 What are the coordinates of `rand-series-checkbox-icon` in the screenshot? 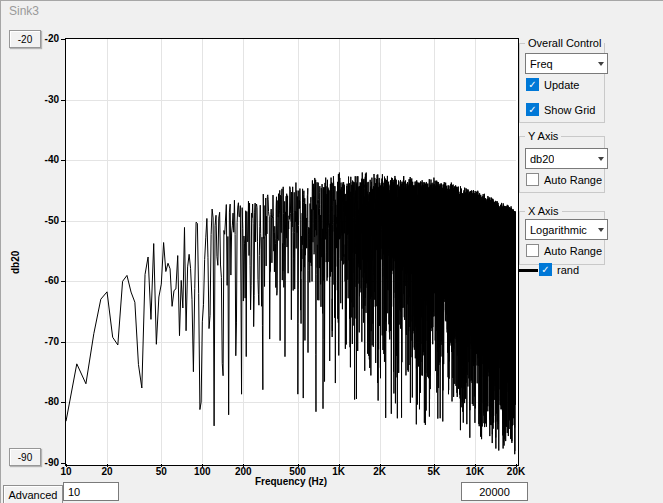 It's located at (546, 270).